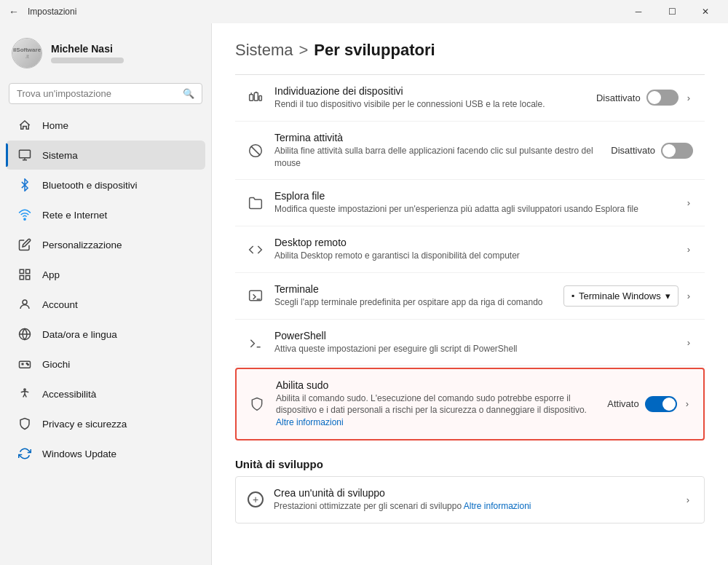 This screenshot has width=728, height=565. What do you see at coordinates (106, 394) in the screenshot?
I see `sidebar-item-accessibilita: Accessibilità` at bounding box center [106, 394].